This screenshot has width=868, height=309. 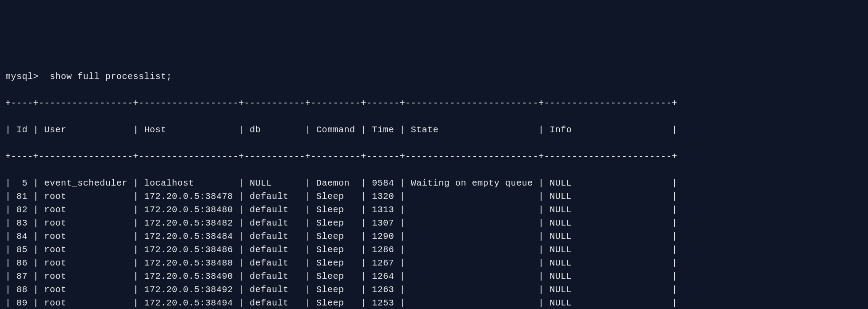 I want to click on table-row: | 5 | event_scheduler | localhost | NULL…, so click(x=434, y=183).